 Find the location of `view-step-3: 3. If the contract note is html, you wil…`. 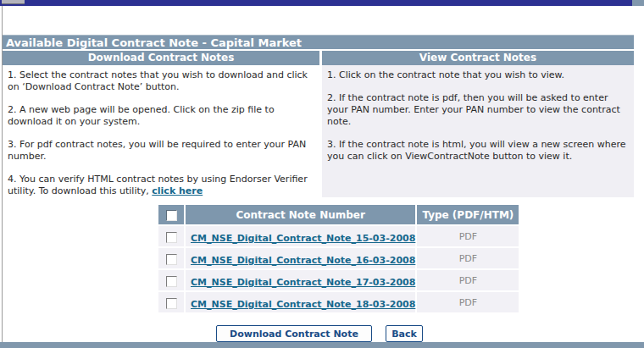

view-step-3: 3. If the contract note is html, you wil… is located at coordinates (478, 151).